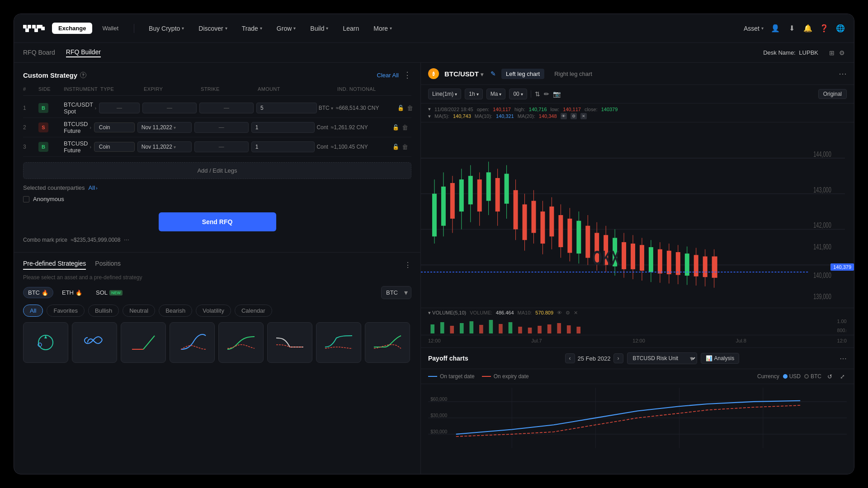  I want to click on pair-name: BTC/USDT ▾, so click(464, 74).